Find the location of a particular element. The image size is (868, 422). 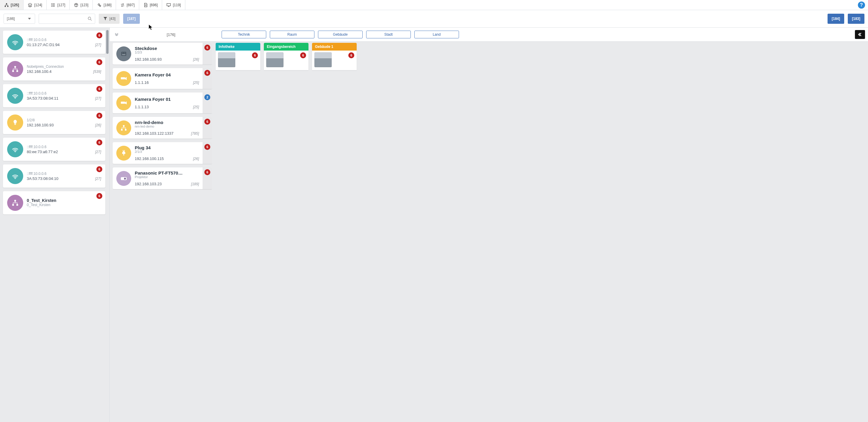

tab-monitor: [119] is located at coordinates (174, 5).